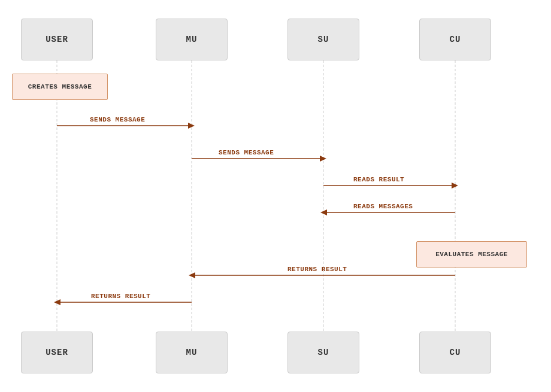 The image size is (551, 392). I want to click on actor-mu-bottom: MU, so click(192, 353).